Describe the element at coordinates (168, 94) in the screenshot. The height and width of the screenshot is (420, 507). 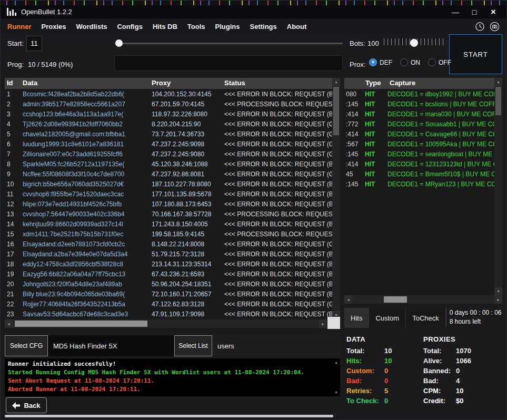
I see `results-row: 1Bcosmic:f428eaf2ba2b8d5ab22db6(104.200.…` at that location.